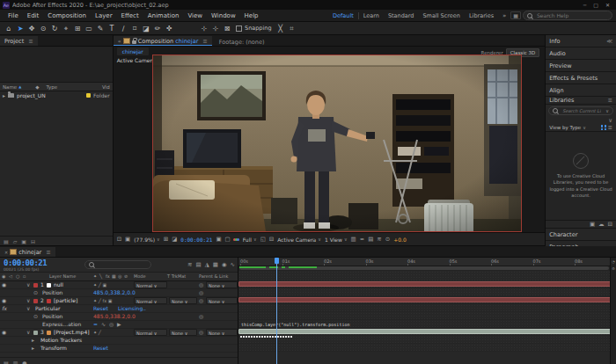 The image size is (616, 364). What do you see at coordinates (121, 266) in the screenshot?
I see `timeline-search-input` at bounding box center [121, 266].